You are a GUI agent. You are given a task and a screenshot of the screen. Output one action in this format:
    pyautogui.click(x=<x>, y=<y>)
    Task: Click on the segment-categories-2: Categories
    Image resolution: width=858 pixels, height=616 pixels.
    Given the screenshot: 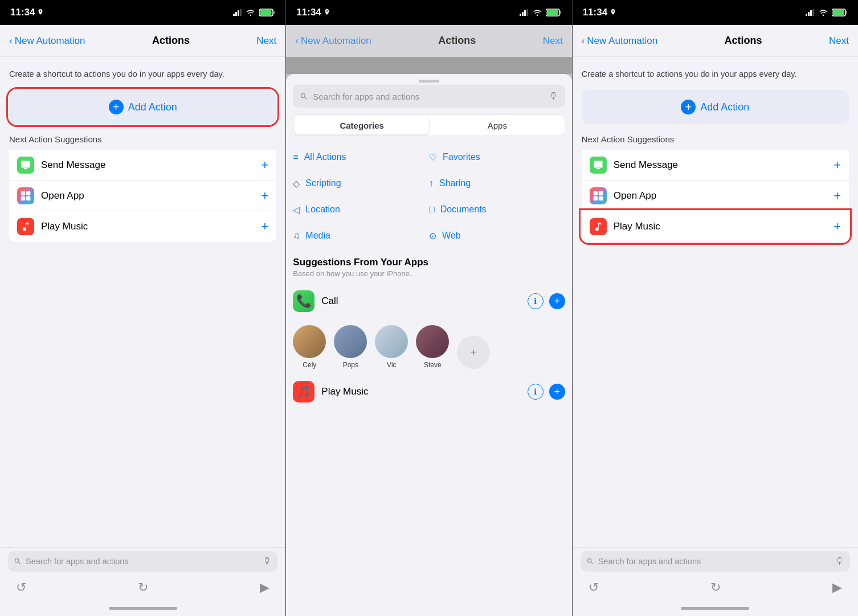 What is the action you would take?
    pyautogui.click(x=362, y=125)
    